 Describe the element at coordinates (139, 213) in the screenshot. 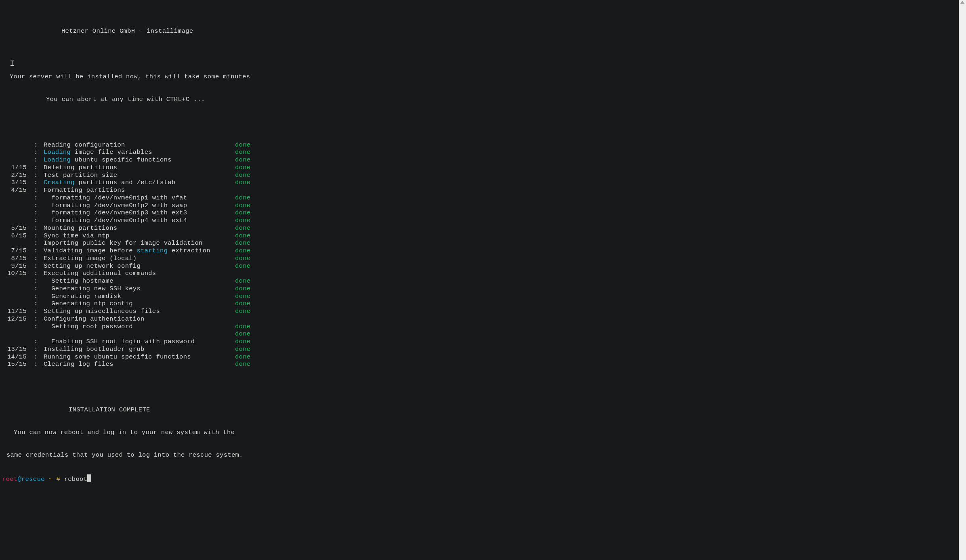

I see `step-description: formatting /dev/nvme0n1p3 with ext3` at that location.